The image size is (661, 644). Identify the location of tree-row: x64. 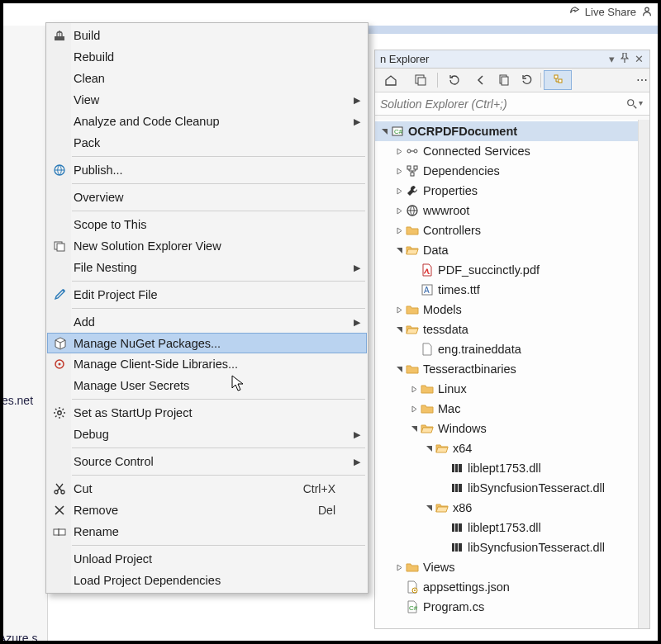
(506, 448).